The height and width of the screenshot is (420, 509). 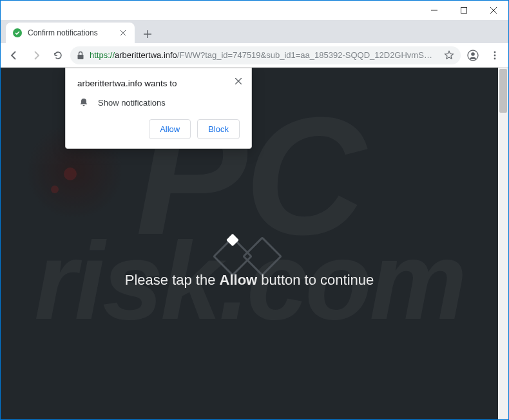 I want to click on permission-row: Show notifications, so click(x=158, y=108).